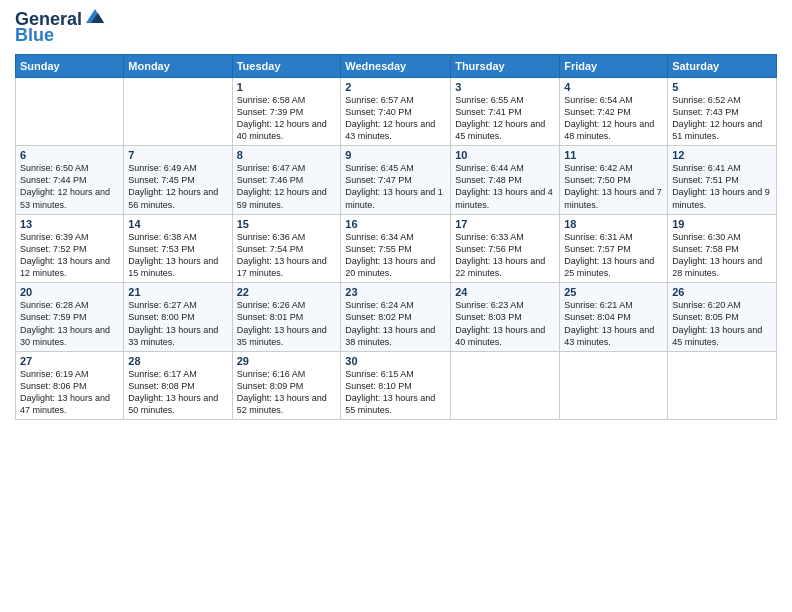  What do you see at coordinates (722, 87) in the screenshot?
I see `day-number: 5` at bounding box center [722, 87].